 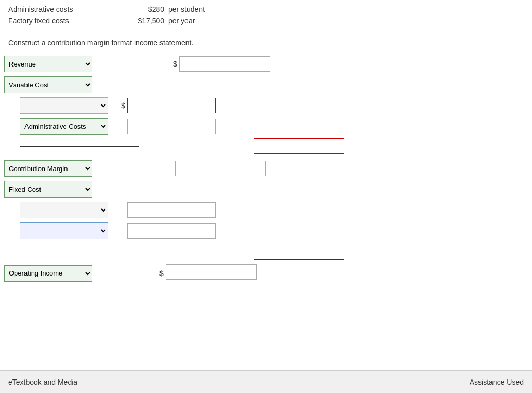 What do you see at coordinates (60, 21) in the screenshot?
I see `factory-cost-label: Factory fixed costs` at bounding box center [60, 21].